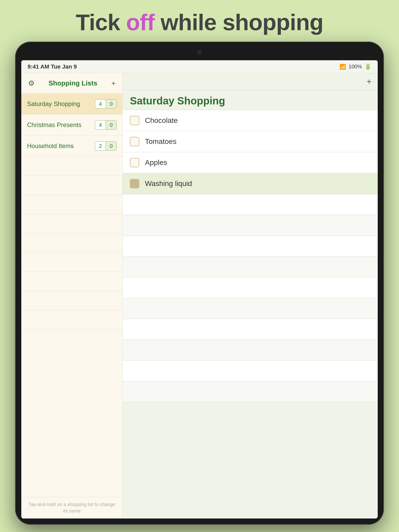 This screenshot has width=399, height=532. What do you see at coordinates (161, 142) in the screenshot?
I see `item-name: Tomatoes` at bounding box center [161, 142].